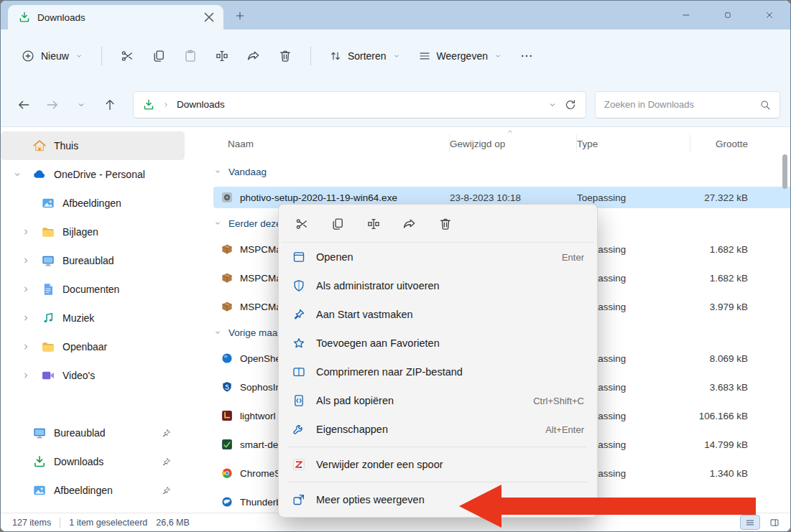  I want to click on rename-button, so click(222, 56).